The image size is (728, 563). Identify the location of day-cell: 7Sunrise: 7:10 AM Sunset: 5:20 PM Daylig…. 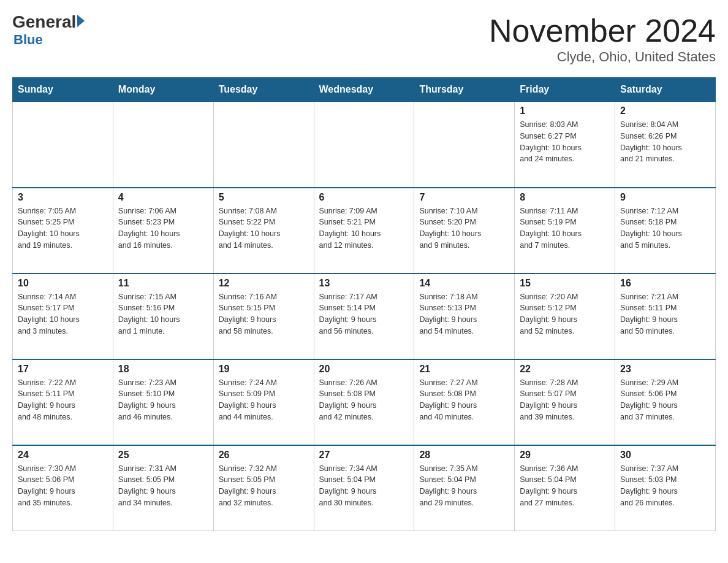
(464, 231).